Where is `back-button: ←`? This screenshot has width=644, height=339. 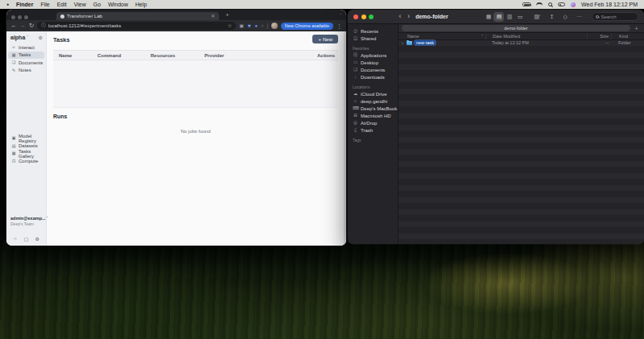 back-button: ← is located at coordinates (14, 26).